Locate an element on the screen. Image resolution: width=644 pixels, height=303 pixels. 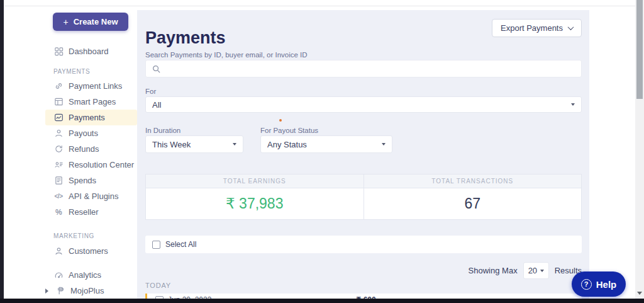
group-label-today: TODAY is located at coordinates (158, 285).